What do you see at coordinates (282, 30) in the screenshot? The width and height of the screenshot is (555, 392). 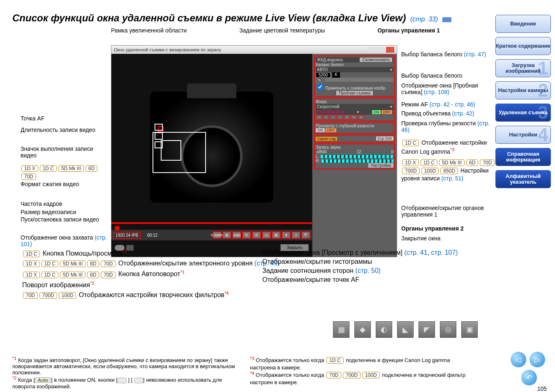 I see `label-color-temp: Задание цветовой температуры` at bounding box center [282, 30].